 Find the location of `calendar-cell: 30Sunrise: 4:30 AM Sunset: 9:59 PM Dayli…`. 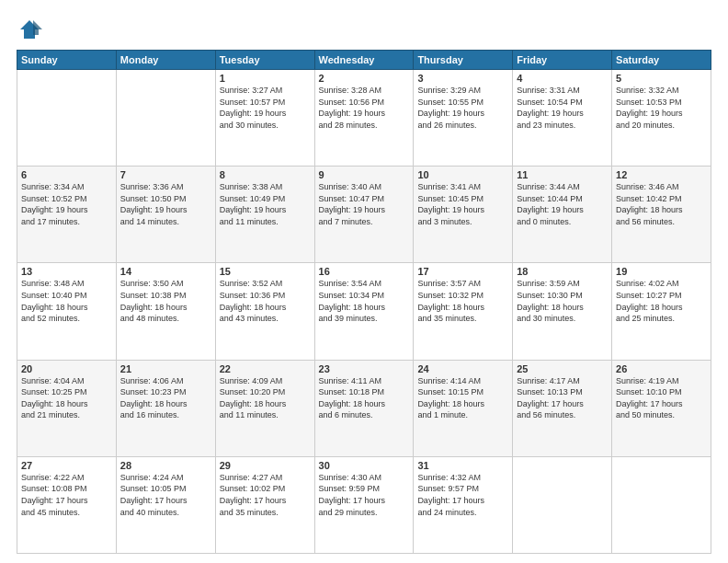

calendar-cell: 30Sunrise: 4:30 AM Sunset: 9:59 PM Dayli… is located at coordinates (364, 504).